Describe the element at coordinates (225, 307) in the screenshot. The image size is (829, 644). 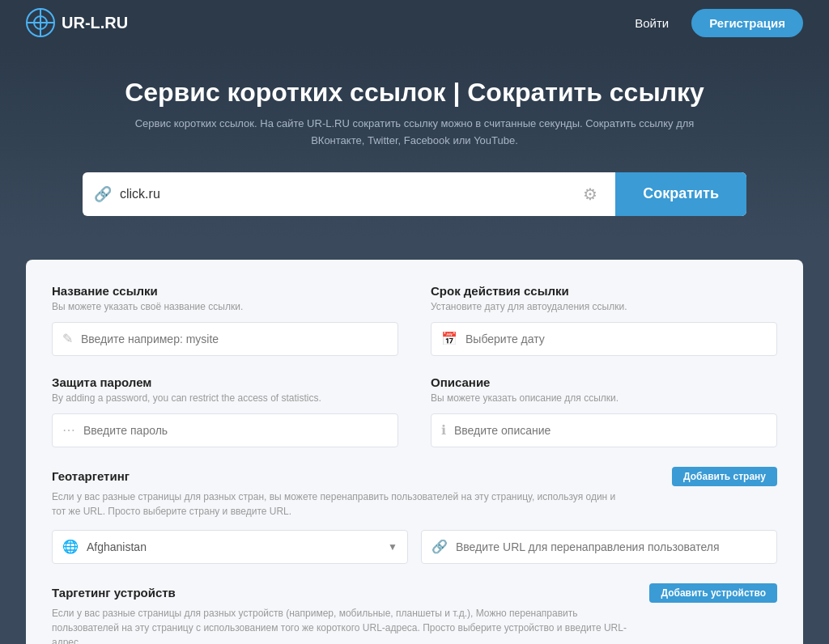
I see `link-name-hint: Вы можете указать своё название ссылки.` at that location.